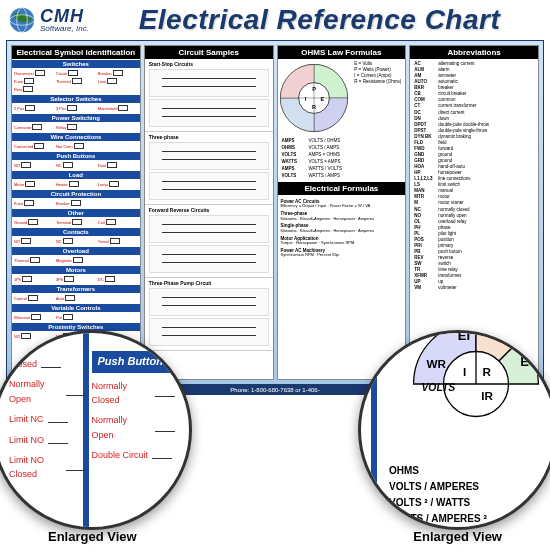 The width and height of the screenshot is (550, 550). Describe the element at coordinates (76, 327) in the screenshot. I see `section-header: Proximity Switches` at that location.